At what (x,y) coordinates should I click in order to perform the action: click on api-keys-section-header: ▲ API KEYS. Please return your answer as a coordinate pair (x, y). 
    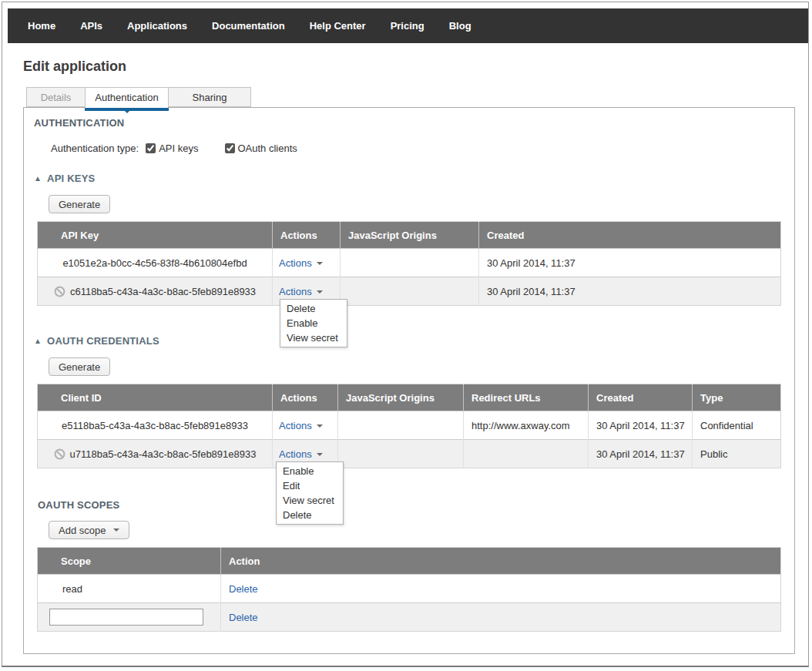
    Looking at the image, I should click on (414, 179).